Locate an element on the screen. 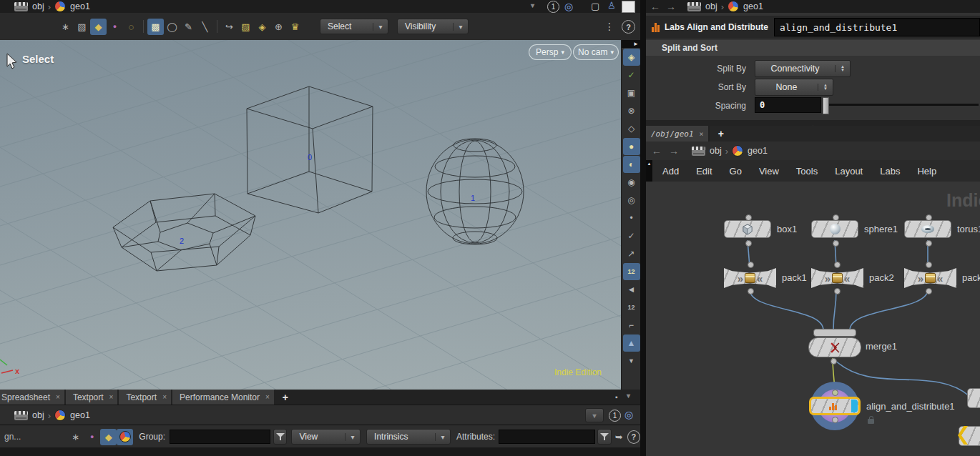 This screenshot has height=456, width=980. visibility-dropdown: Visibility ▾ is located at coordinates (433, 26).